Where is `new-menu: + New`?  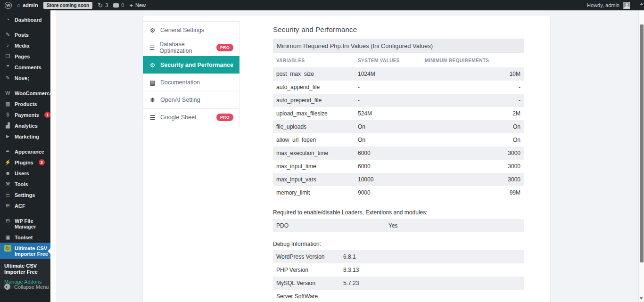
new-menu: + New is located at coordinates (138, 6).